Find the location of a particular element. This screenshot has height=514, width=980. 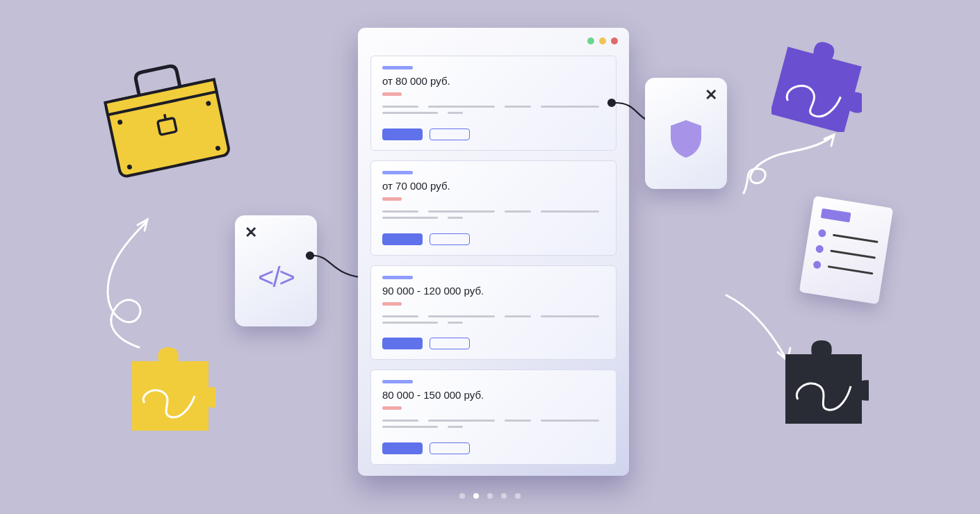

listing-card: 80 000 - 150 000 руб. is located at coordinates (493, 417).